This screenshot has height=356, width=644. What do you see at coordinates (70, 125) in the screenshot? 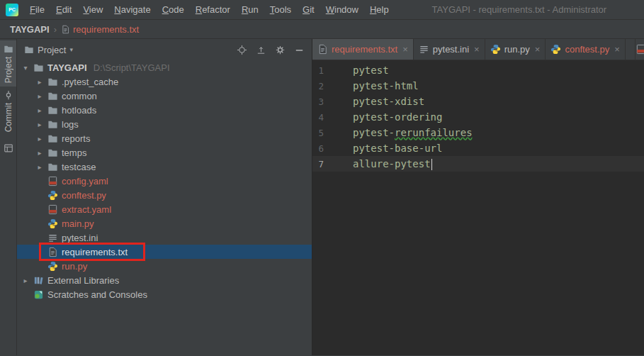
I see `folder-name: logs` at bounding box center [70, 125].